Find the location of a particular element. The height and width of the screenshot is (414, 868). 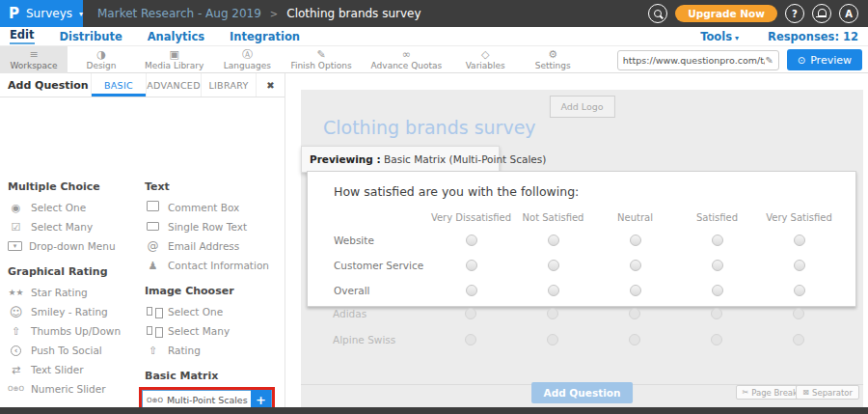

edit-url-icon: ✎ is located at coordinates (769, 60).